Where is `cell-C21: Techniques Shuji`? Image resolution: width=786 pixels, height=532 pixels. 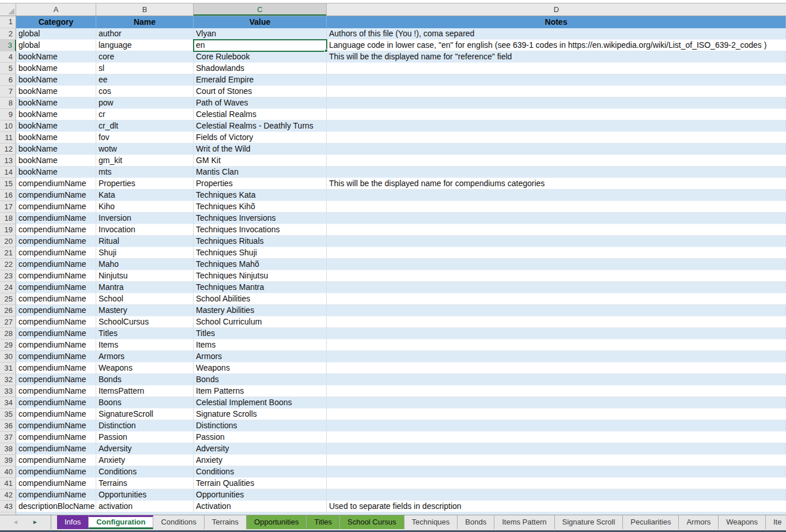 cell-C21: Techniques Shuji is located at coordinates (260, 253).